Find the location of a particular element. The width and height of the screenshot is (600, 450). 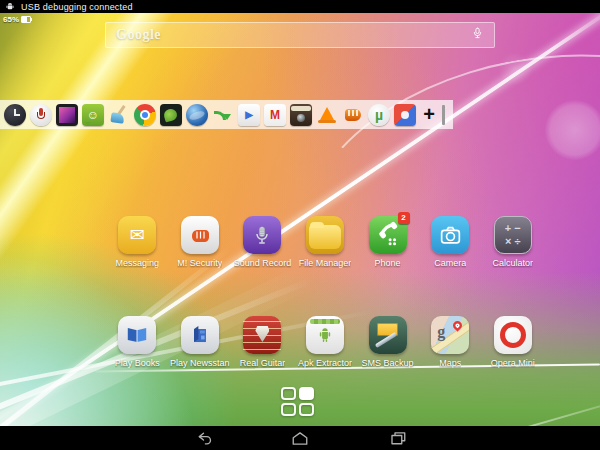

play-newsstand-icon is located at coordinates (200, 335).